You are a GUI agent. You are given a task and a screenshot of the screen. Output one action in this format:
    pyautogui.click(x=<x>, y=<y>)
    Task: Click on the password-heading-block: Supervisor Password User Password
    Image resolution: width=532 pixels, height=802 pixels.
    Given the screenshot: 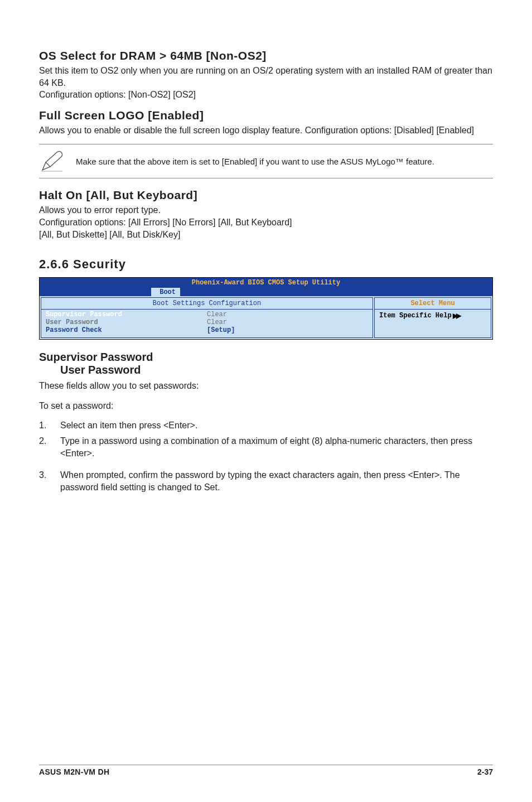 What is the action you would take?
    pyautogui.click(x=266, y=364)
    